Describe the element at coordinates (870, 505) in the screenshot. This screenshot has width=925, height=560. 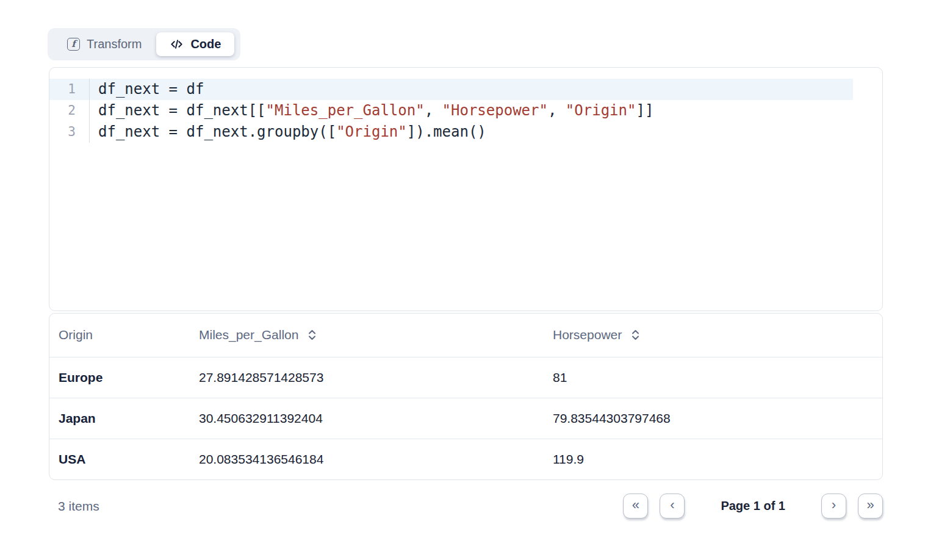
I see `double-chevron-right-icon: »` at that location.